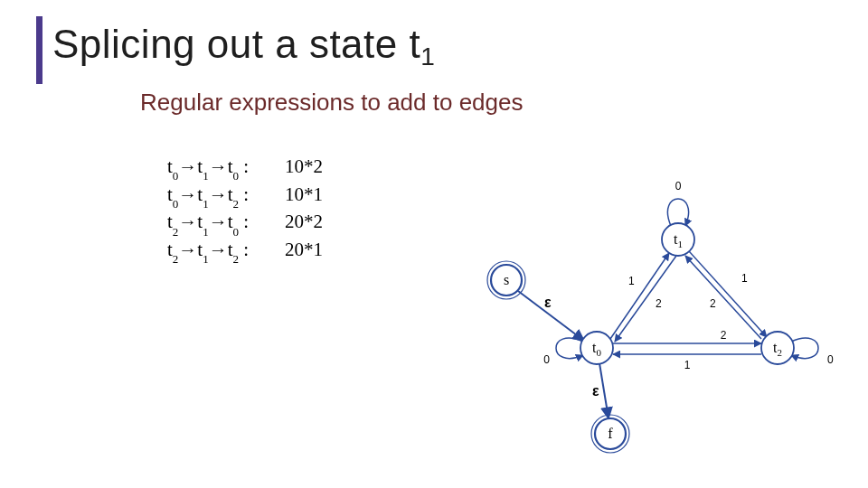  What do you see at coordinates (237, 43) in the screenshot?
I see `title-main: Splicing out a state t` at bounding box center [237, 43].